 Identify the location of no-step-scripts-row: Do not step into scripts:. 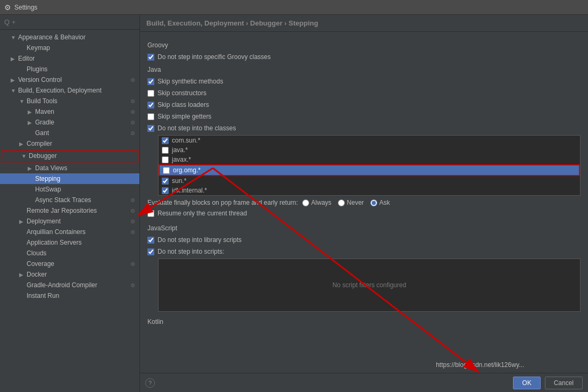
(364, 252).